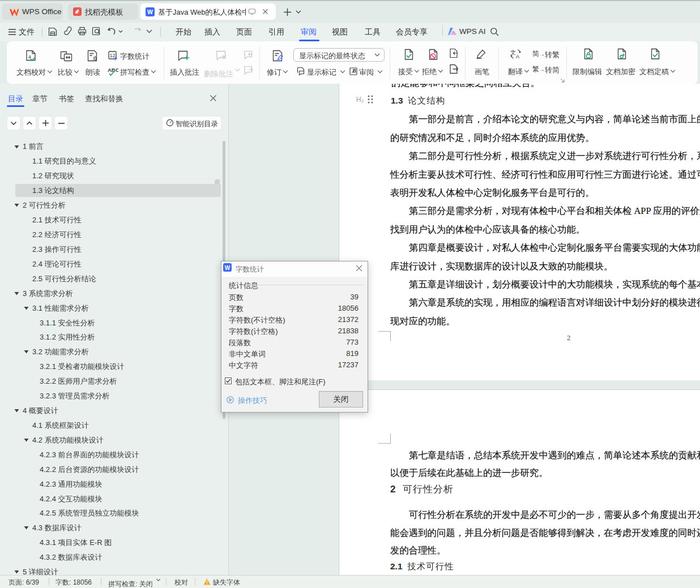 The height and width of the screenshot is (588, 700). I want to click on svg-text: A, so click(518, 57).